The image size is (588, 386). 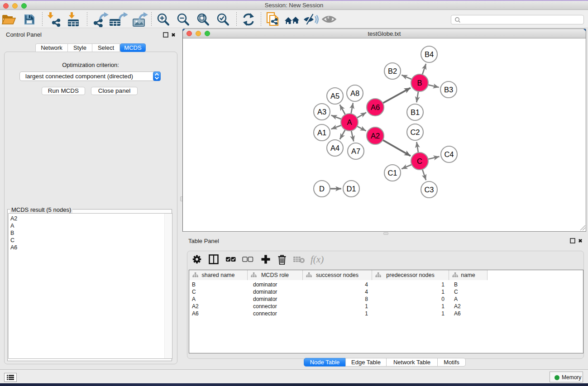 I want to click on svg-text: A5, so click(x=335, y=96).